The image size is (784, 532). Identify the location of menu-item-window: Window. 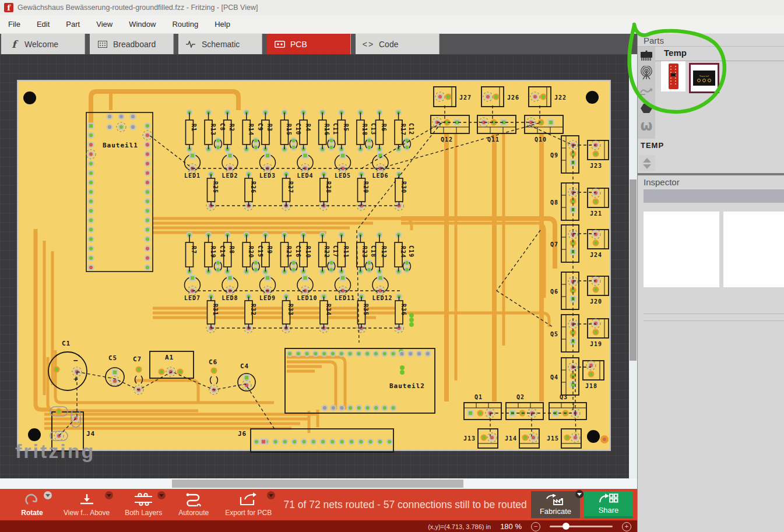
(142, 24).